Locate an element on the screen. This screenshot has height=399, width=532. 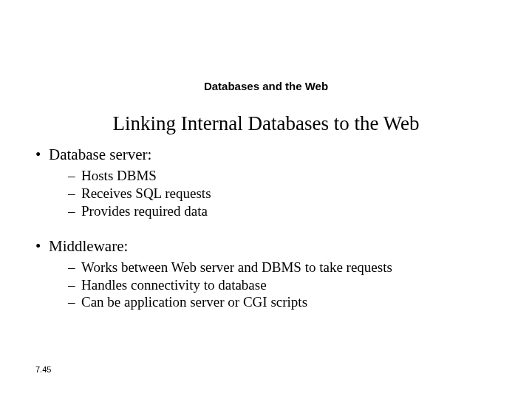
sub-item: Provides required data is located at coordinates (285, 211).